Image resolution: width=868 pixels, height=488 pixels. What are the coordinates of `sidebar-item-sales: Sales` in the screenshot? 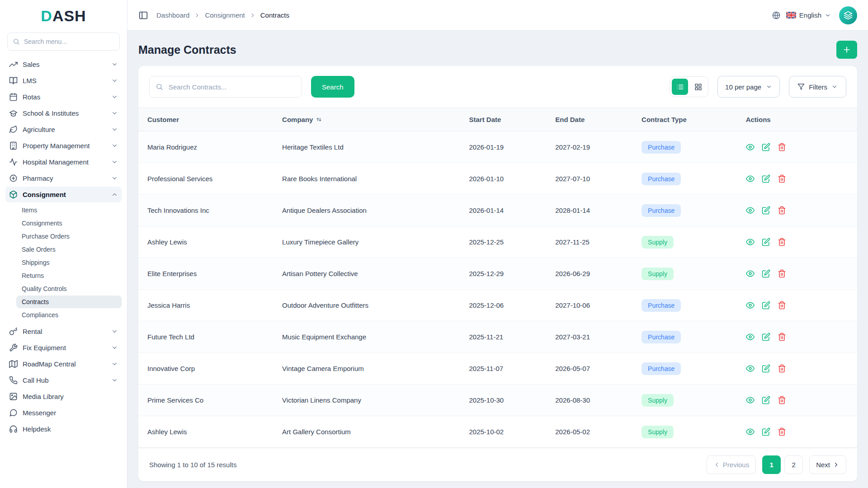 It's located at (63, 64).